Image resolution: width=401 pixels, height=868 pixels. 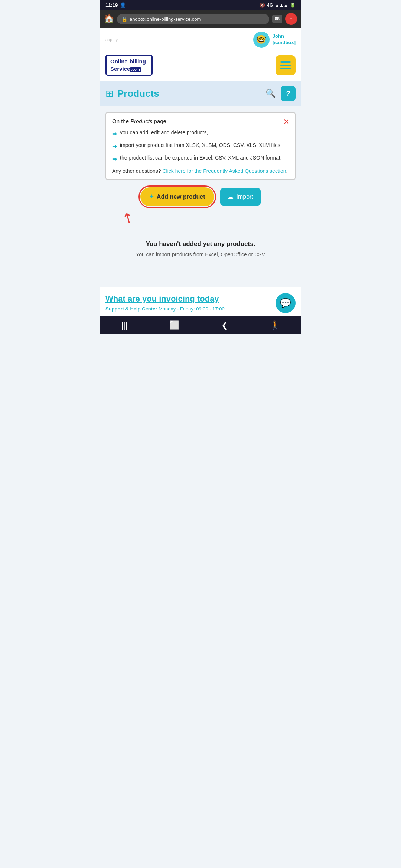 I want to click on hamburger-menu-button, so click(x=286, y=65).